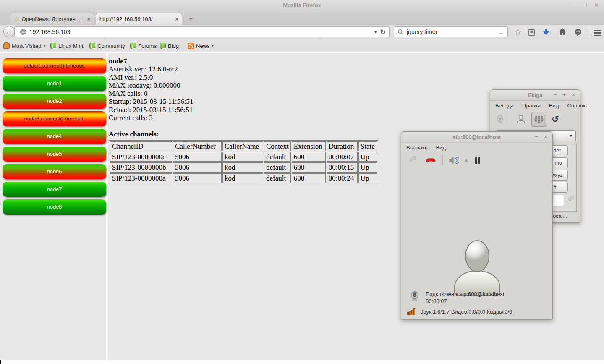  What do you see at coordinates (55, 66) in the screenshot?
I see `node-button: default:connect() timeout.` at bounding box center [55, 66].